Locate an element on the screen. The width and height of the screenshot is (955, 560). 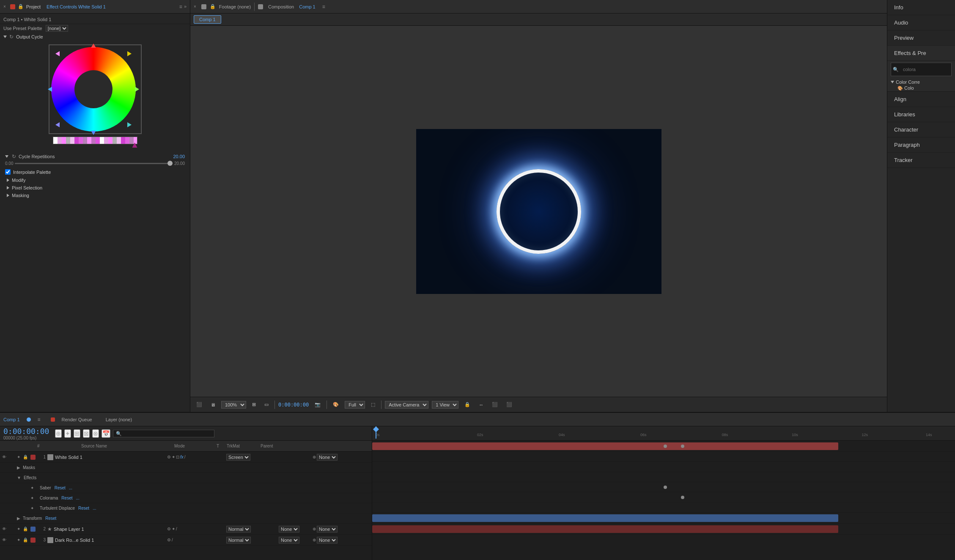
turbulent-reset: Reset is located at coordinates (84, 508).